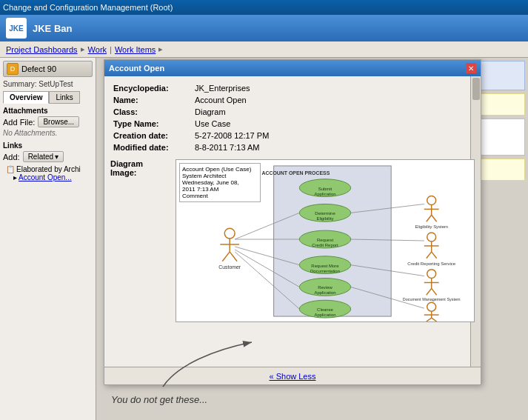  I want to click on app-toolbar: JKE JKE Ban, so click(264, 28).